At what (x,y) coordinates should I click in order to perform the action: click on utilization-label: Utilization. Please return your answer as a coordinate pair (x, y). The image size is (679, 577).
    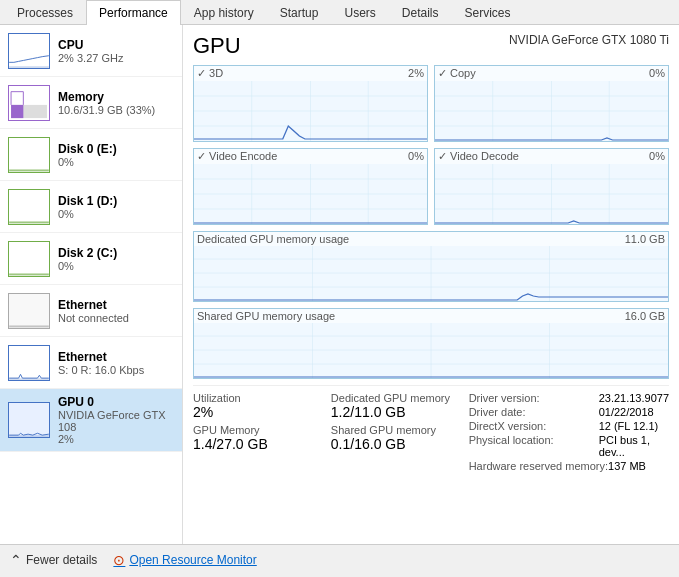
    Looking at the image, I should click on (262, 398).